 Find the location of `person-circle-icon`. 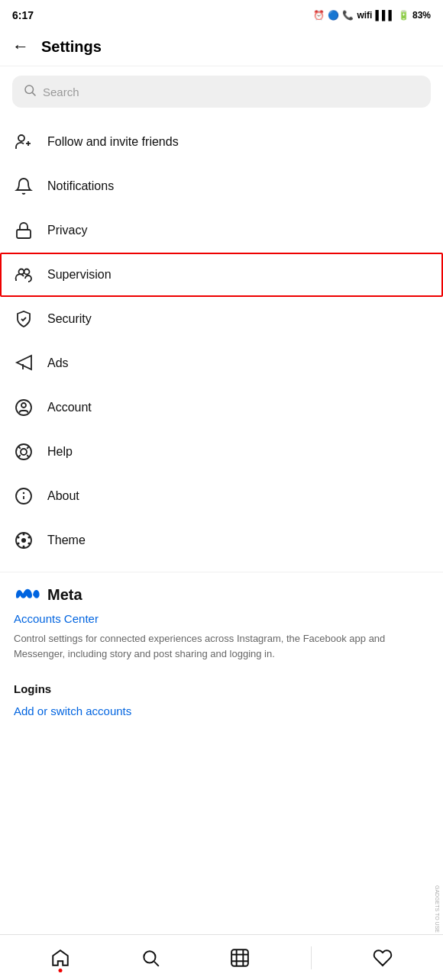

person-circle-icon is located at coordinates (24, 408).